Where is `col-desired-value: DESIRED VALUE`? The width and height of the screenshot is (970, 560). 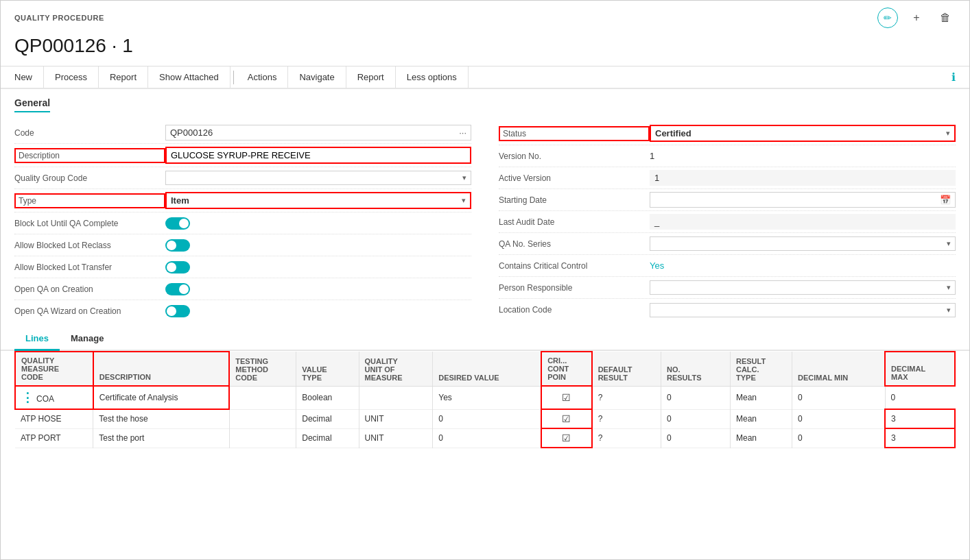
col-desired-value: DESIRED VALUE is located at coordinates (487, 369).